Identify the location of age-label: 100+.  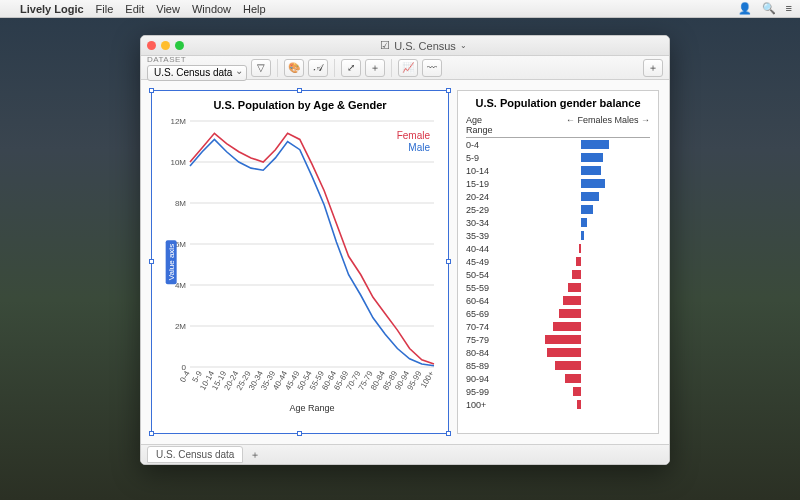
(488, 405).